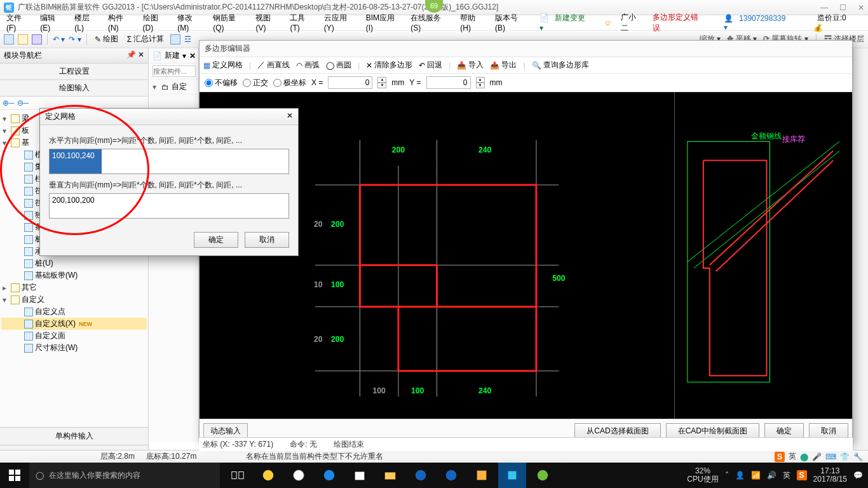  Describe the element at coordinates (339, 65) in the screenshot. I see `draw-circle-button: ◯ 画圆` at that location.